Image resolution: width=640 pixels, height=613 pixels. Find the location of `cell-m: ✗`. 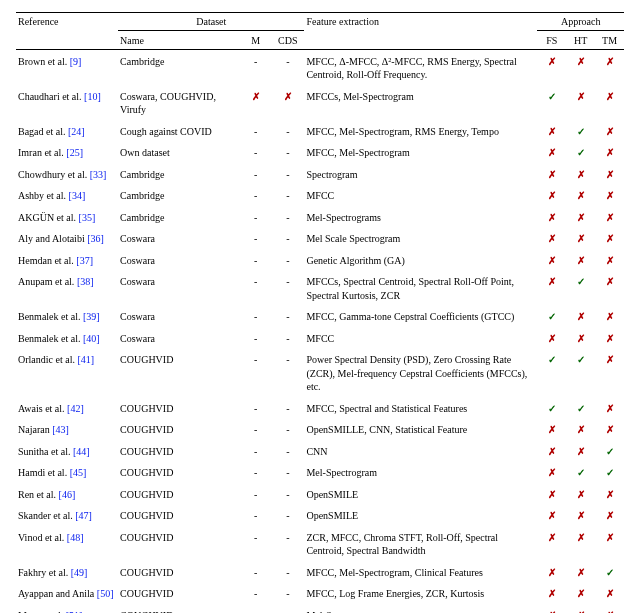

cell-m: ✗ is located at coordinates (256, 104).